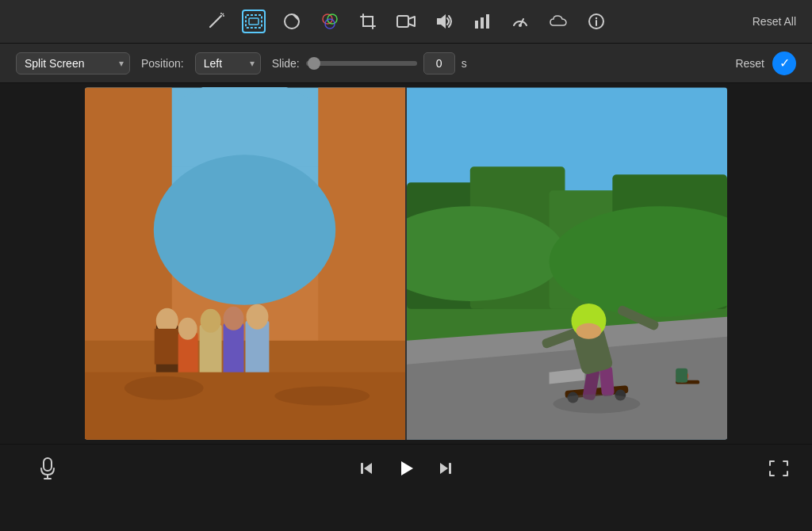 This screenshot has height=531, width=812. What do you see at coordinates (73, 63) in the screenshot?
I see `effect-select: Split Screen Picture in Picture Side by …` at bounding box center [73, 63].